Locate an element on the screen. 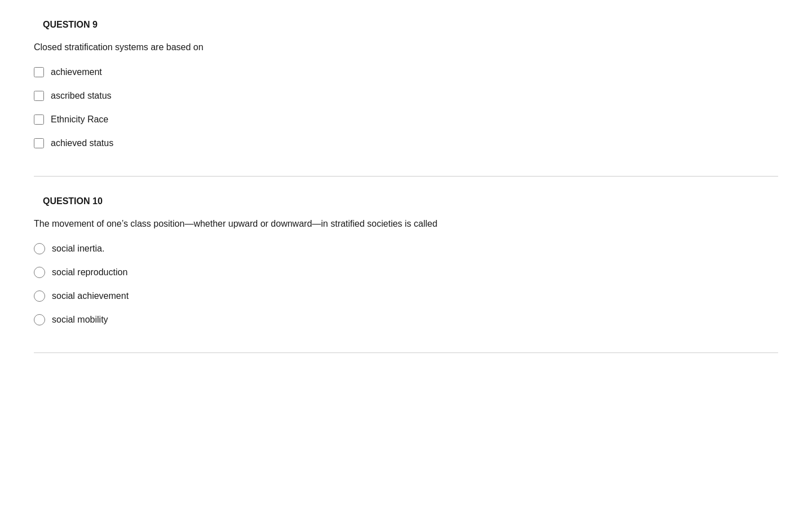 The image size is (812, 520). answer-label-q10c: social achievement is located at coordinates (90, 296).